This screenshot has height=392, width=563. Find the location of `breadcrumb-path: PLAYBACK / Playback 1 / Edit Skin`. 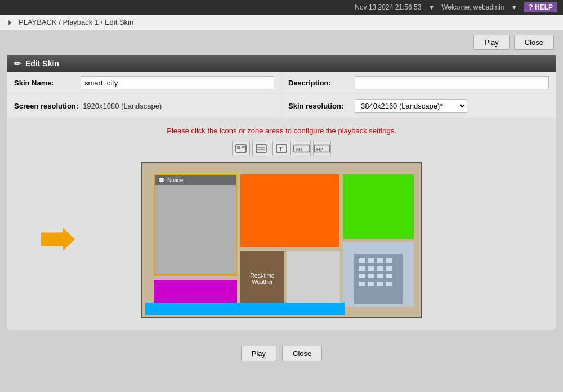

breadcrumb-path: PLAYBACK / Playback 1 / Edit Skin is located at coordinates (76, 22).